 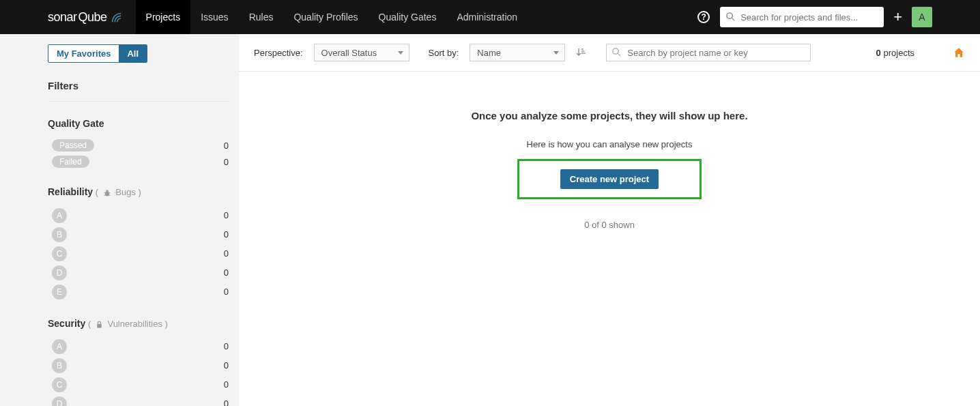 I want to click on sort-select: Name, so click(x=517, y=53).